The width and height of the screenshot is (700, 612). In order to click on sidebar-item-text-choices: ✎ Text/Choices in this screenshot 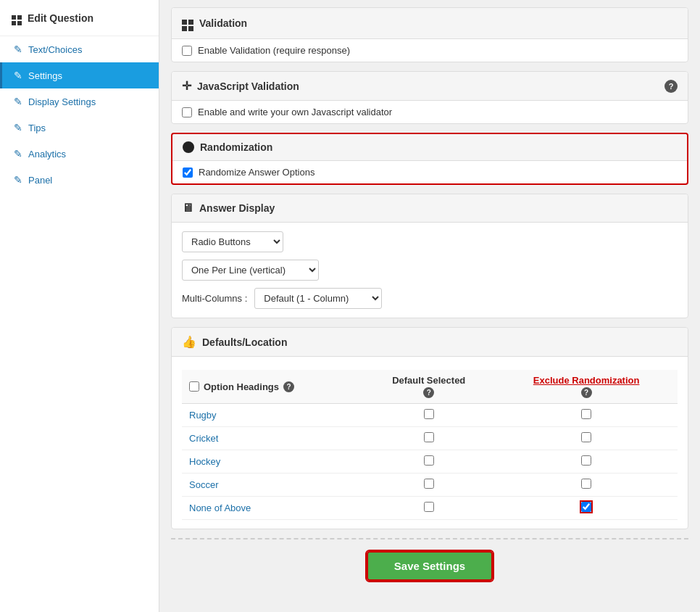, I will do `click(80, 49)`.